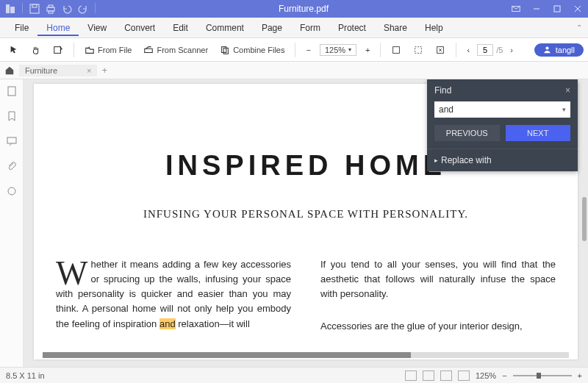 The width and height of the screenshot is (588, 383). I want to click on doc-subheading: INFUSING YOUR PERSONAL SPACE WITH PERSON…, so click(306, 215).